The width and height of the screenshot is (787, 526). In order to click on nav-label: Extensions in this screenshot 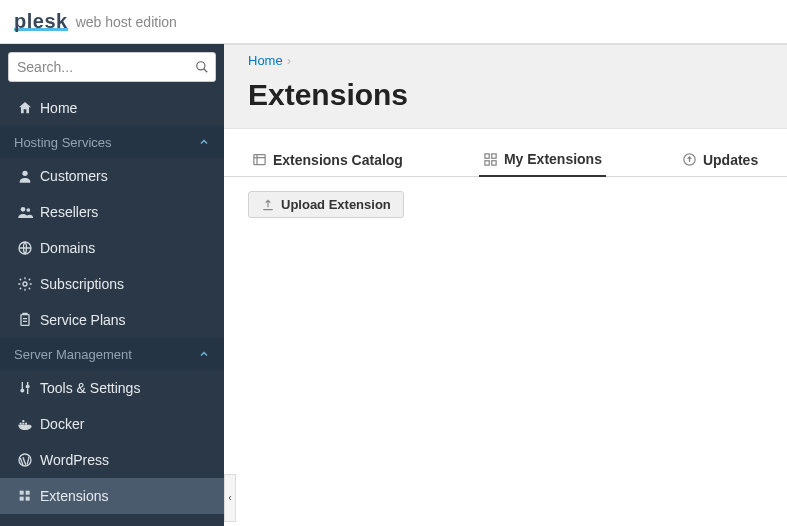, I will do `click(74, 496)`.